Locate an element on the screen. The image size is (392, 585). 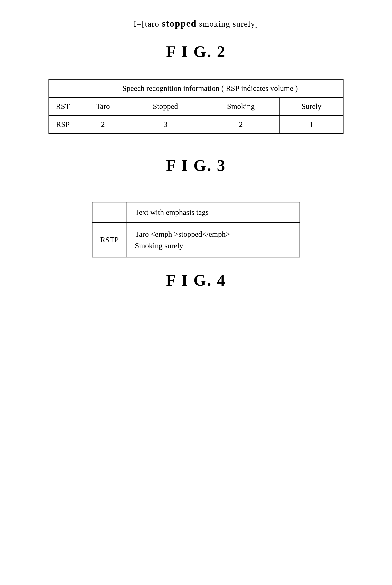
table-row: Text with emphasis tags is located at coordinates (196, 212).